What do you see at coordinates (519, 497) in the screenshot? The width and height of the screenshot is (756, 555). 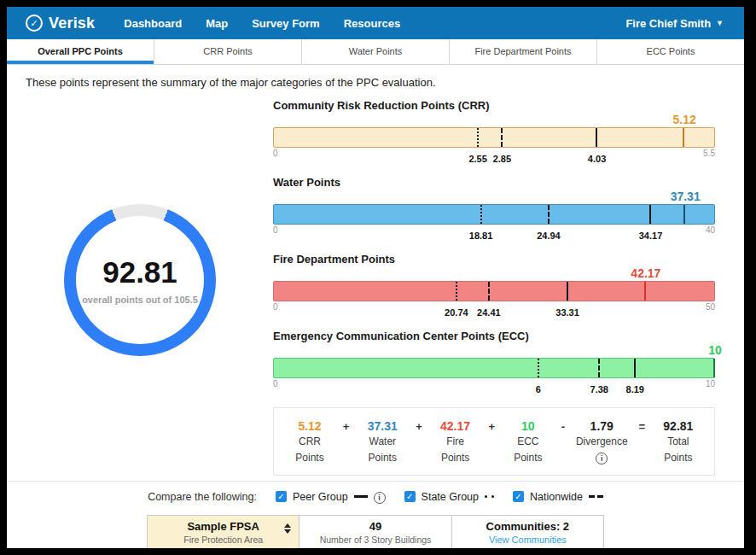 I see `nationwide-checkbox: ✓` at bounding box center [519, 497].